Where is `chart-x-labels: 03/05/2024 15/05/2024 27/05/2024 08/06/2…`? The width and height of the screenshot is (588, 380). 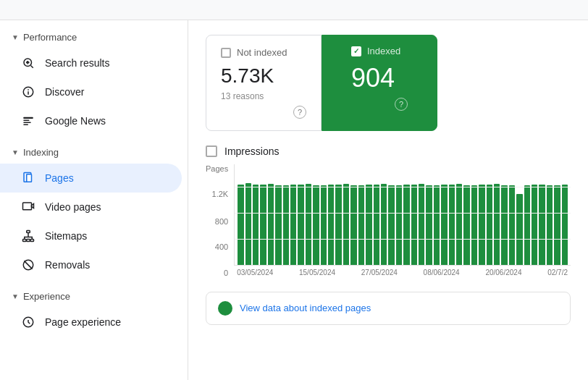 chart-x-labels: 03/05/2024 15/05/2024 27/05/2024 08/06/2… is located at coordinates (403, 272).